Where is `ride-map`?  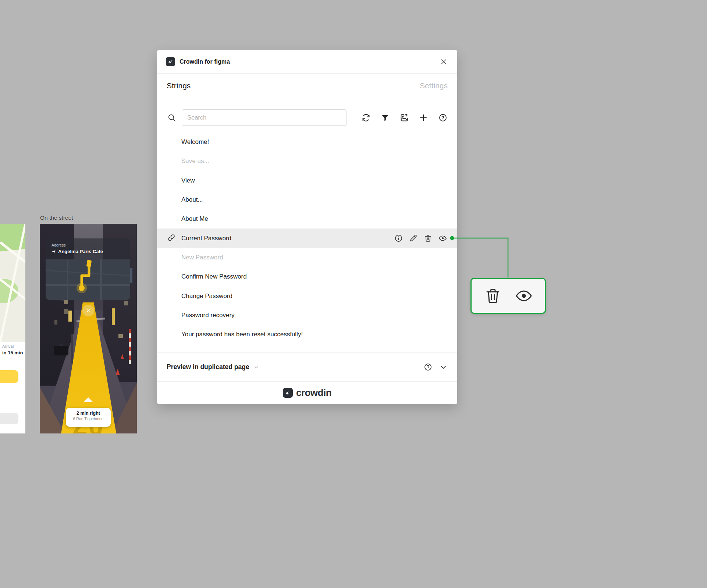 ride-map is located at coordinates (13, 283).